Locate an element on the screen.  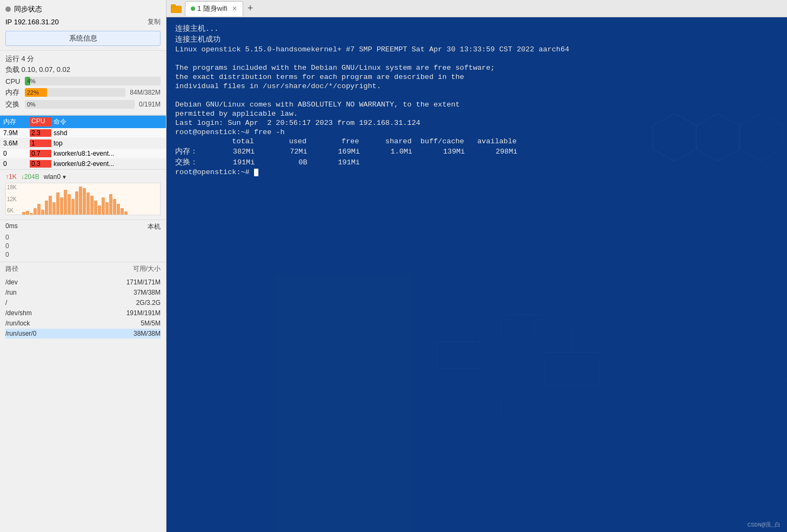
swap-bar-container: 0% is located at coordinates (80, 104).